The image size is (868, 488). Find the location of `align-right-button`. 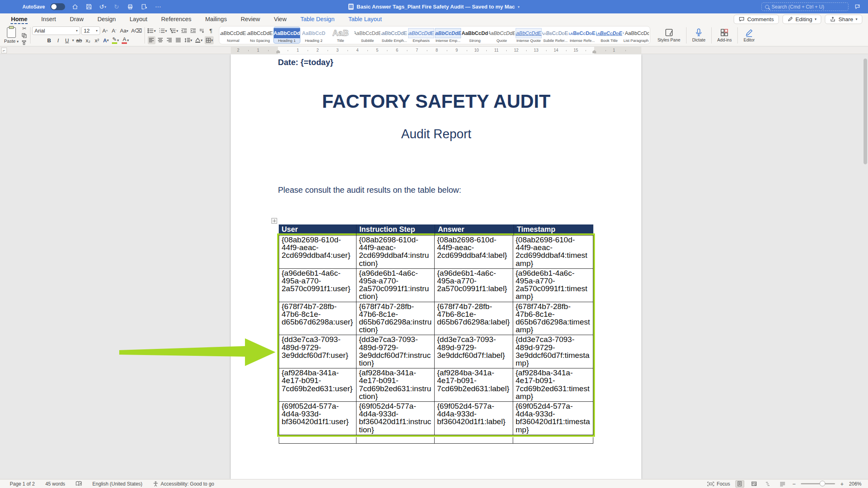

align-right-button is located at coordinates (169, 40).